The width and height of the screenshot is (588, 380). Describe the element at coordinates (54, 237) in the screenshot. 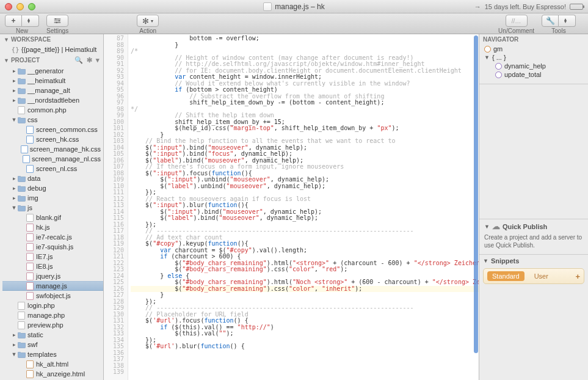

I see `tree-item-label: ie7-recalc.js` at that location.